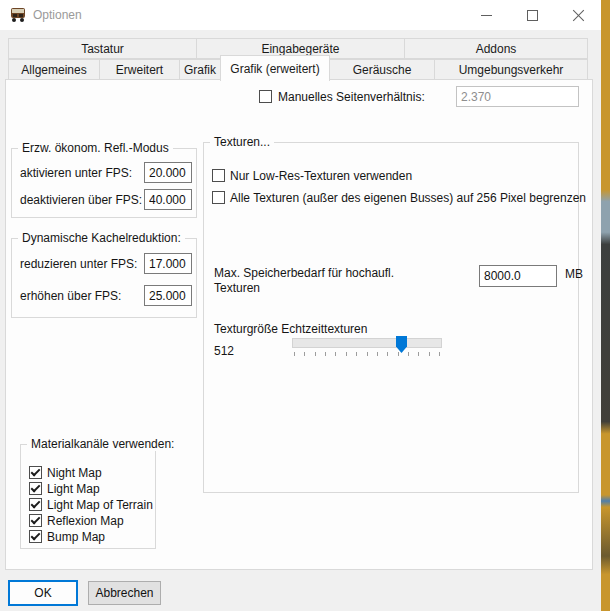 The image size is (610, 611). Describe the element at coordinates (486, 16) in the screenshot. I see `minimize-icon` at that location.